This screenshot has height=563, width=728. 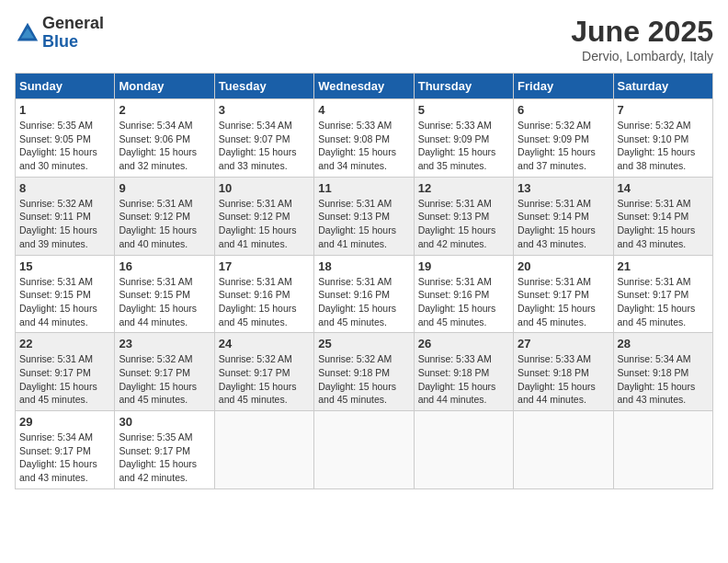 I want to click on header: General Blue June 2025 Dervio, Lombardy,…, so click(x=364, y=39).